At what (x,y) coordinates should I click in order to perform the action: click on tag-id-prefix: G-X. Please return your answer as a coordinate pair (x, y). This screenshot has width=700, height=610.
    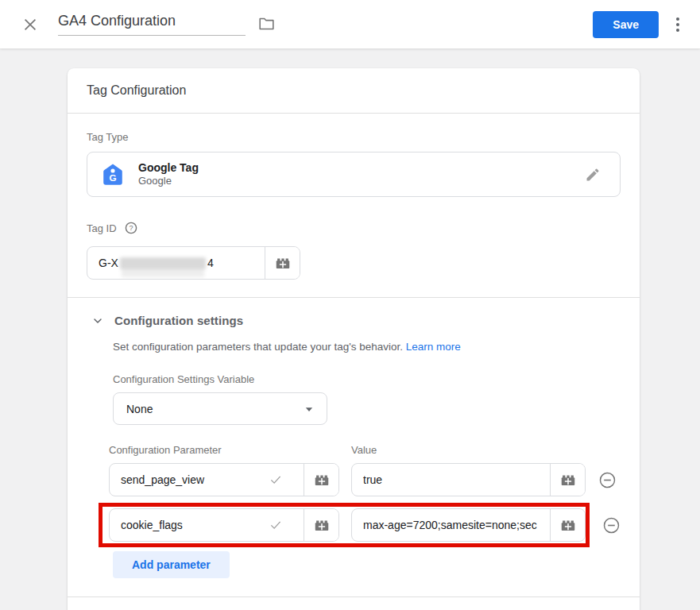
    Looking at the image, I should click on (108, 263).